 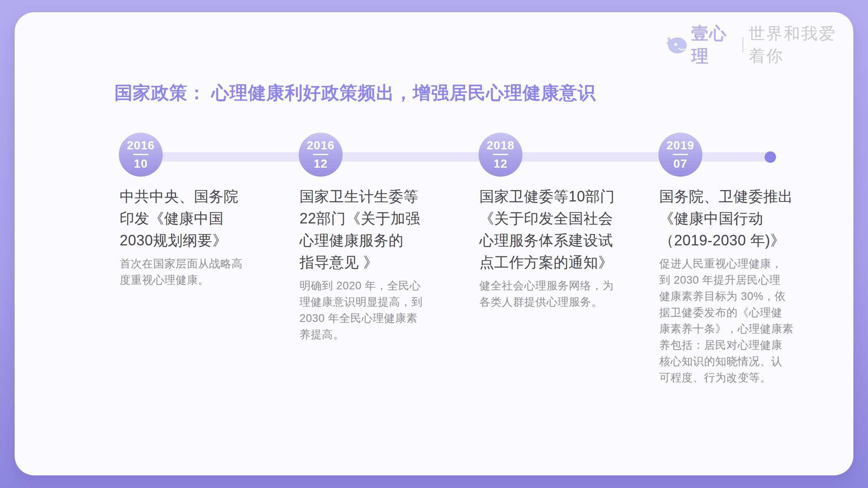 I want to click on brand-name: 壹心理, so click(x=715, y=45).